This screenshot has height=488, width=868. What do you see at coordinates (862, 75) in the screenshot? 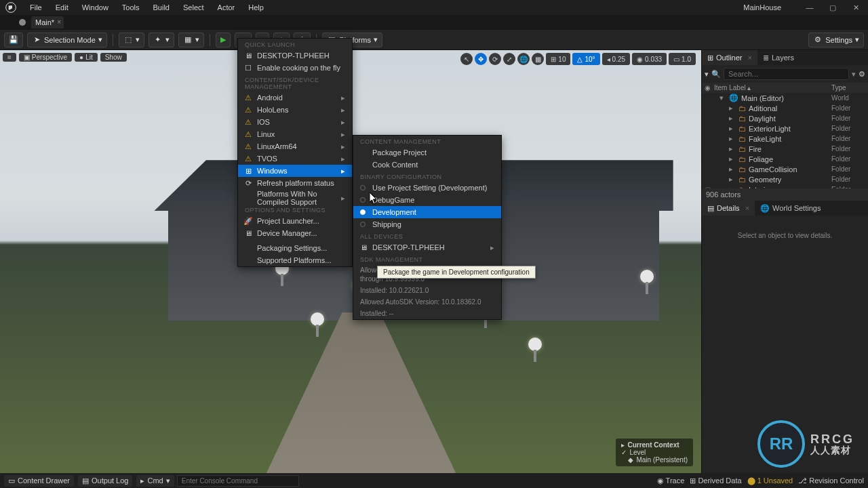
I see `gear-icon: ⚙` at bounding box center [862, 75].